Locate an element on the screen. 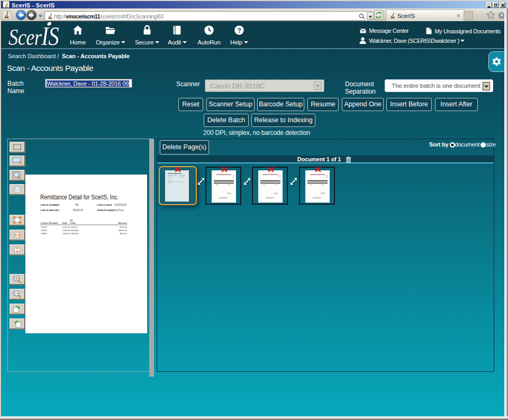  svg-text: $76.00 is located at coordinates (124, 227).